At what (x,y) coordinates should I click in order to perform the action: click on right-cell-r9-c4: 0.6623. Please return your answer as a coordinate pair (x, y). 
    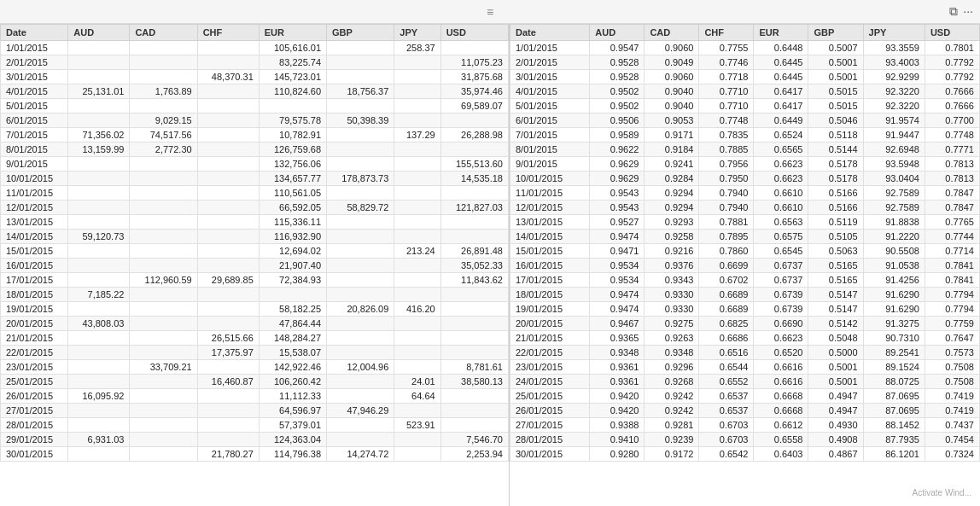
    Looking at the image, I should click on (781, 179).